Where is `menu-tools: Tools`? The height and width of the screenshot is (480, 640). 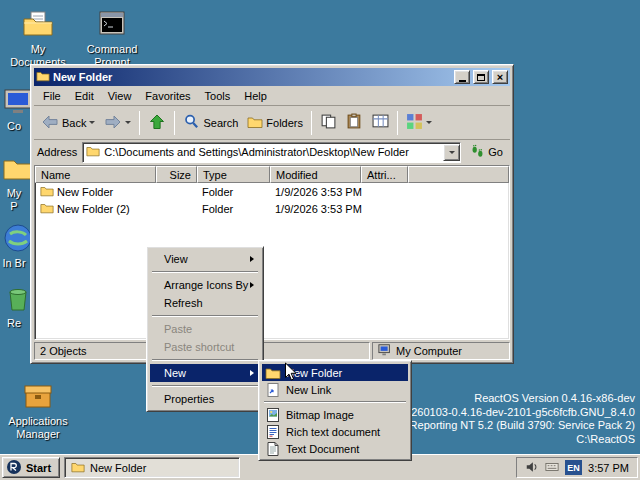
menu-tools: Tools is located at coordinates (218, 96).